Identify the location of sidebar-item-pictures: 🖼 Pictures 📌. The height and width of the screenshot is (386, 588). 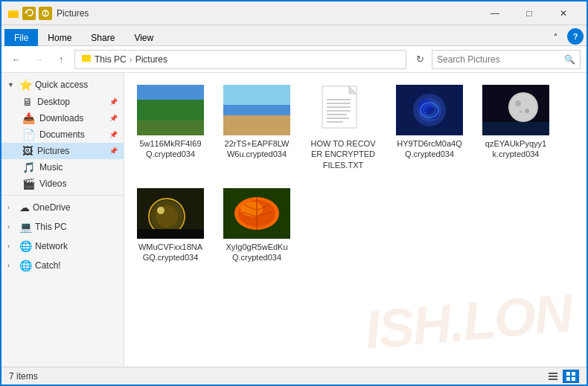
(63, 151).